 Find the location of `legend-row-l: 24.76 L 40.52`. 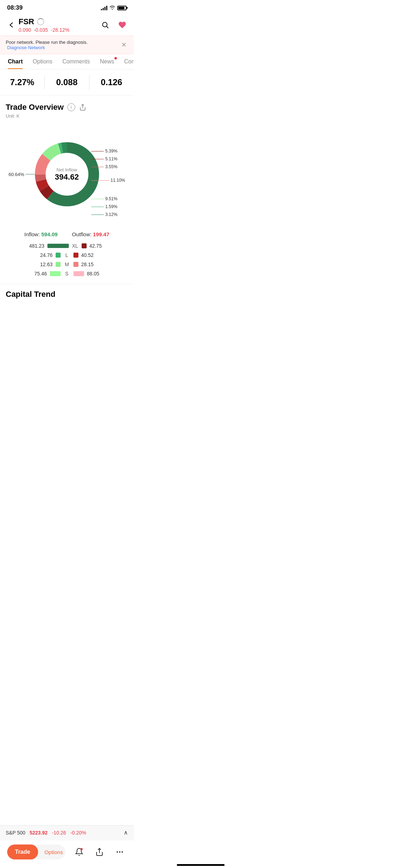

legend-row-l: 24.76 L 40.52 is located at coordinates (67, 255).